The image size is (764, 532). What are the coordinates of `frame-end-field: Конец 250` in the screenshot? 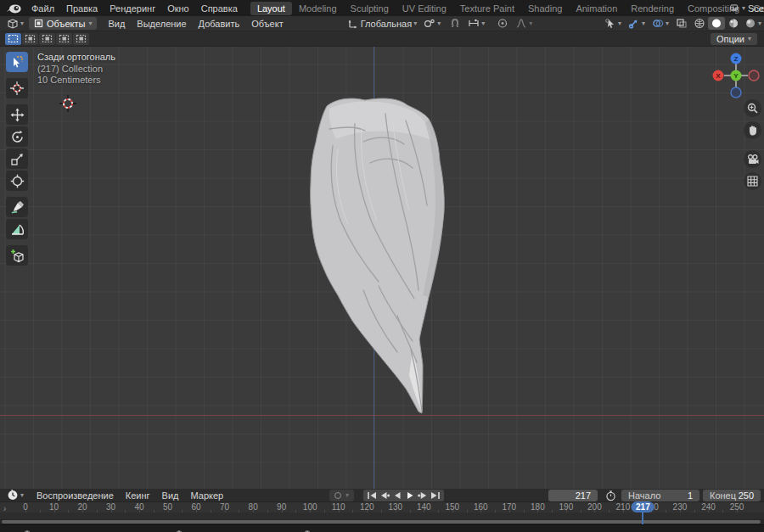 It's located at (732, 496).